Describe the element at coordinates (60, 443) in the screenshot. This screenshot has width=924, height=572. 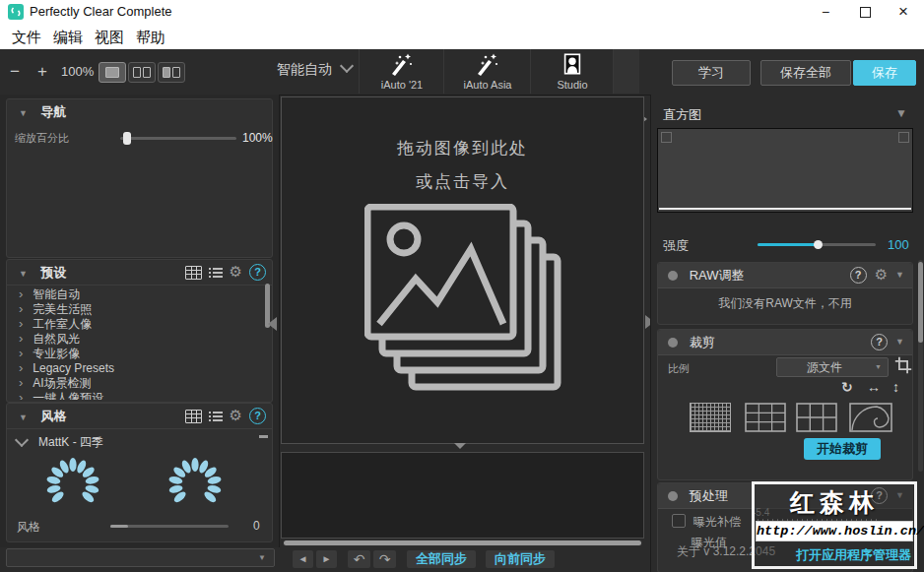
I see `style-group-row: MattK - 四季` at that location.